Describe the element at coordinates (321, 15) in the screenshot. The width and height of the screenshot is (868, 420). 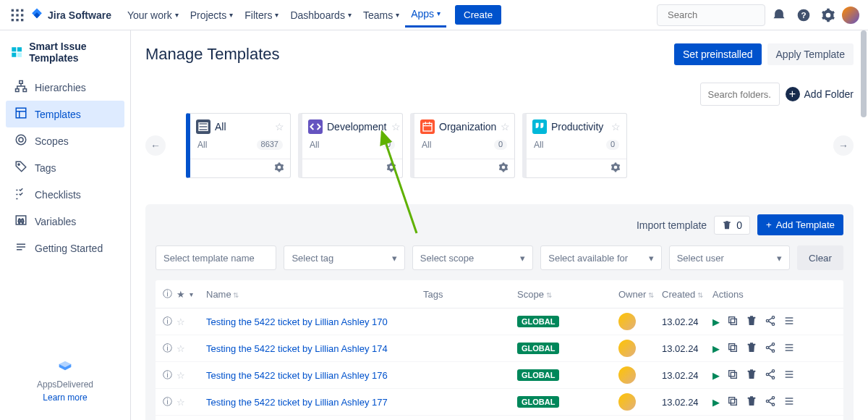
I see `nav-dashboards: Dashboards ▾` at that location.